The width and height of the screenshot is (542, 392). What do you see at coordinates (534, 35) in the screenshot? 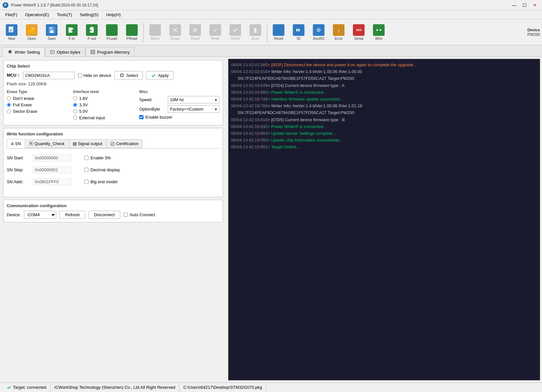
I see `device-value: PW200` at bounding box center [534, 35].